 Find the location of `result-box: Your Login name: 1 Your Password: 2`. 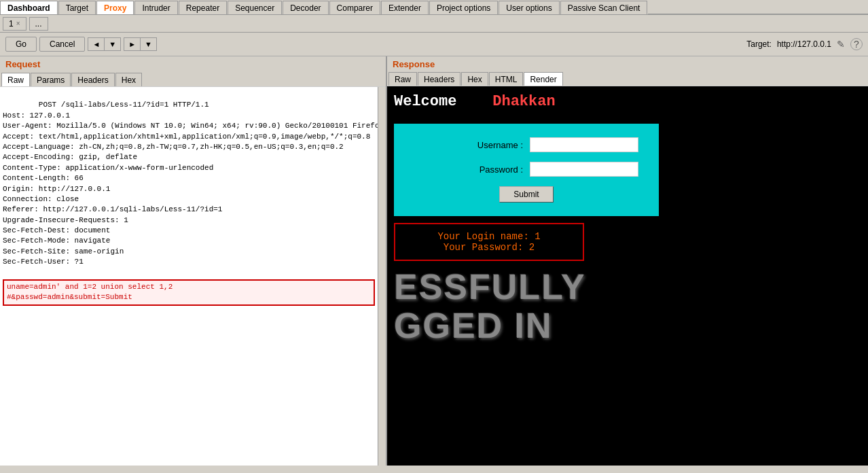

result-box: Your Login name: 1 Your Password: 2 is located at coordinates (489, 242).